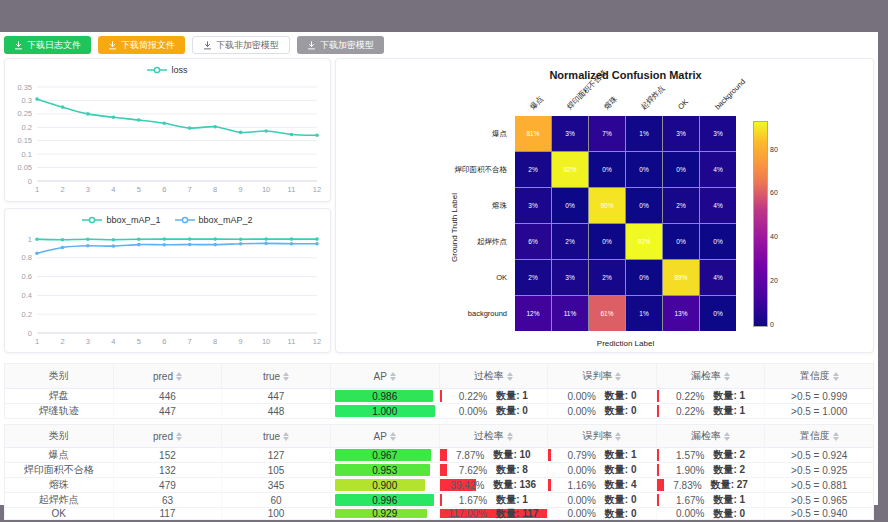 The height and width of the screenshot is (522, 888). I want to click on column-label: 过检率, so click(489, 436).